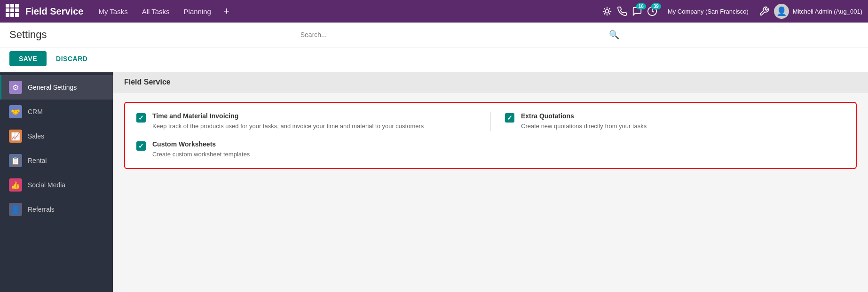 The width and height of the screenshot is (868, 292). Describe the element at coordinates (818, 11) in the screenshot. I see `user-menu: 👤 Mitchell Admin (Aug_001)` at that location.